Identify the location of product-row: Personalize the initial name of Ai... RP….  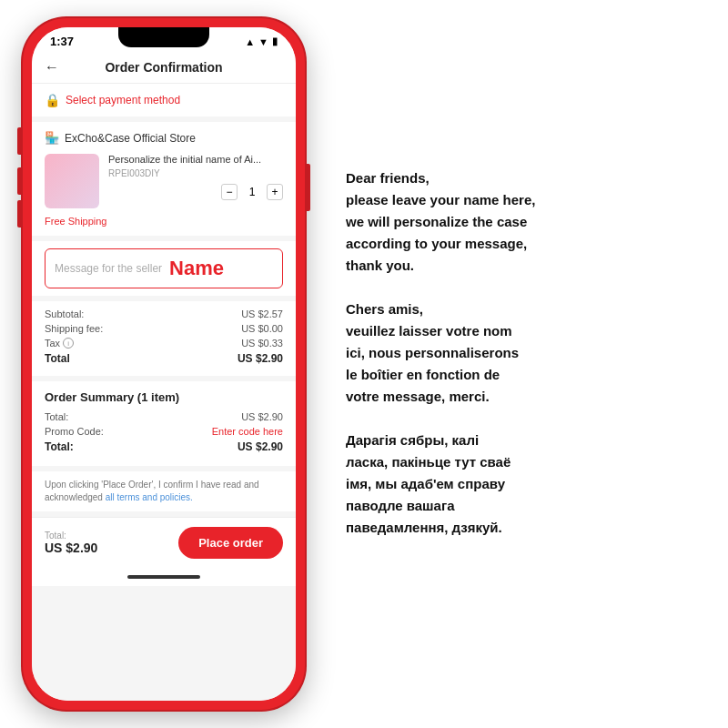
(164, 181).